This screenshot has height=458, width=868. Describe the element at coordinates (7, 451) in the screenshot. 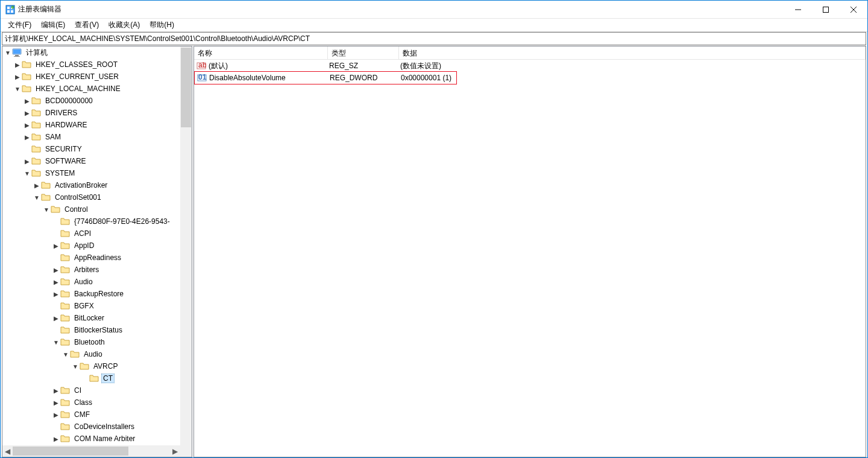

I see `scroll-left-button: ◀` at that location.